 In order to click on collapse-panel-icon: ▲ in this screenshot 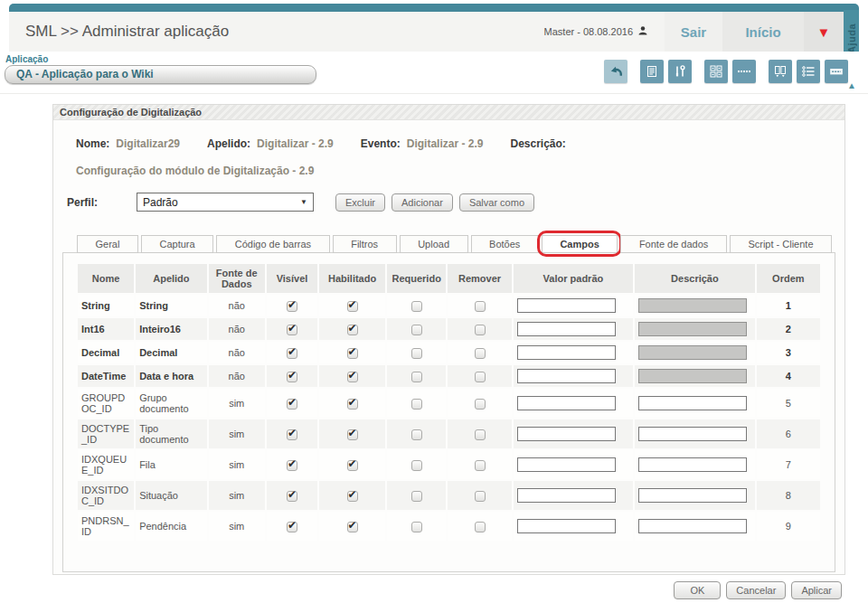, I will do `click(852, 86)`.